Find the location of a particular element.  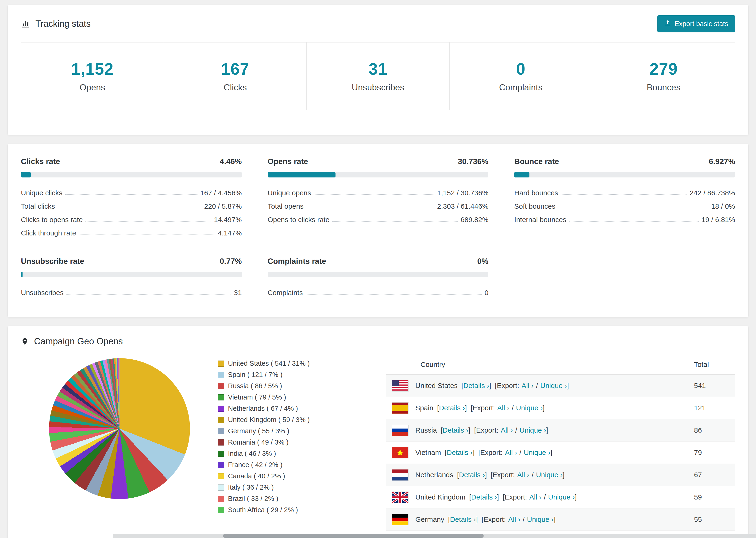

rate-block: Unsubscribe rate 0.77% Unsubscribes 31 is located at coordinates (131, 277).